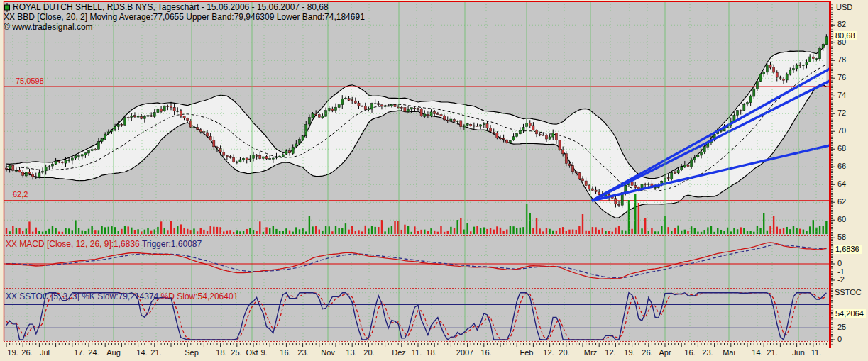 Image resolution: width=868 pixels, height=361 pixels. Describe the element at coordinates (842, 77) in the screenshot. I see `price-axis-label: 76` at that location.